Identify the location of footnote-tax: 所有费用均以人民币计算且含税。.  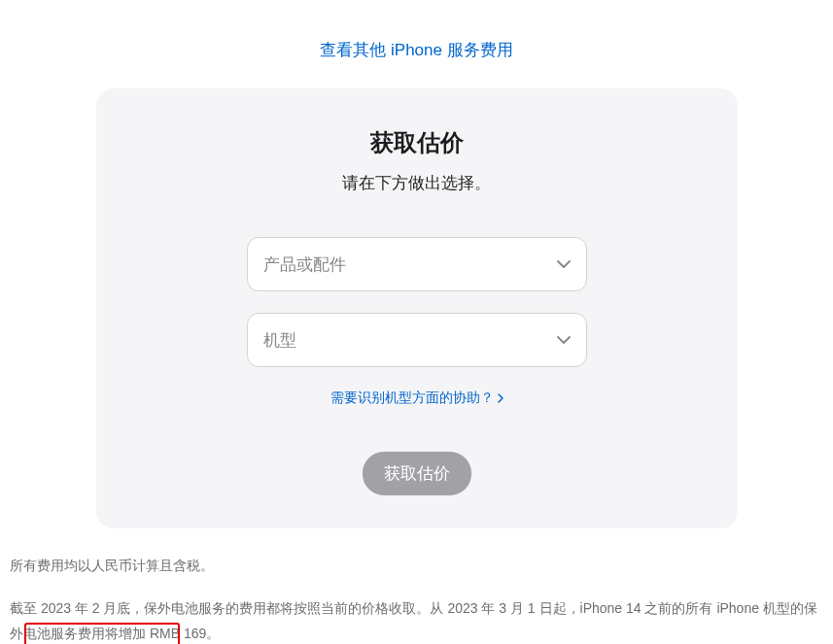
(416, 566).